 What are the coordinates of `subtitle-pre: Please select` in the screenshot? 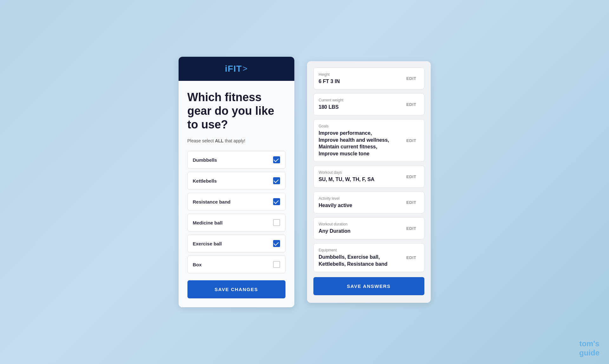 It's located at (201, 141).